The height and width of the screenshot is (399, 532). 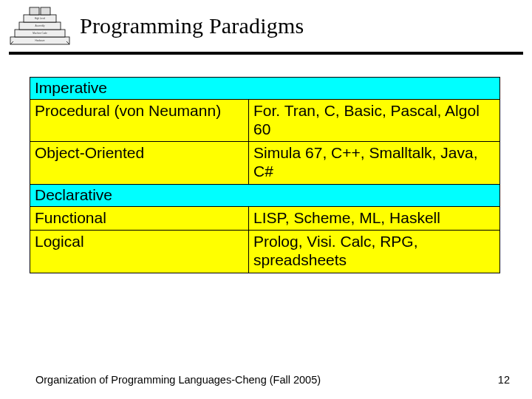 I want to click on paradigm-langs: LISP, Scheme, ML, Haskell, so click(x=375, y=219).